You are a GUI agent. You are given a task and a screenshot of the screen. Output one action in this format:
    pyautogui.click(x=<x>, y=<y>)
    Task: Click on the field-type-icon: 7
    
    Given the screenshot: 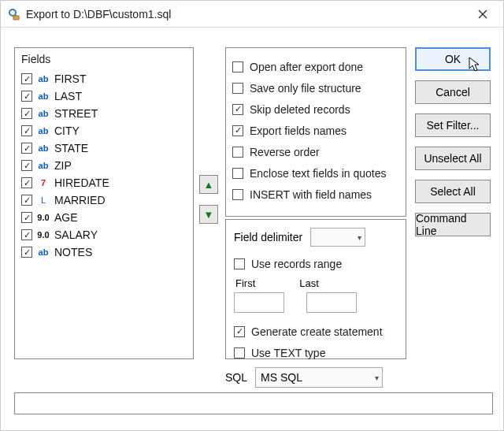 What is the action you would take?
    pyautogui.click(x=43, y=183)
    